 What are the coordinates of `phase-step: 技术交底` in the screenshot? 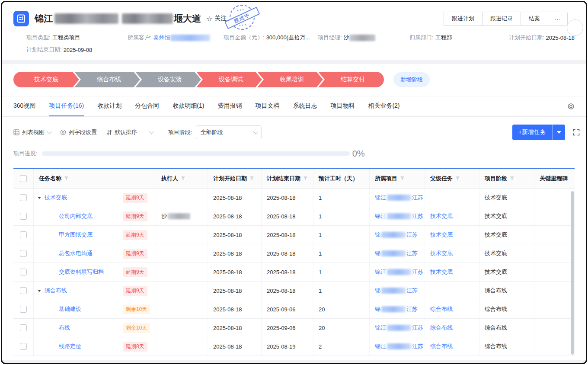 It's located at (46, 80).